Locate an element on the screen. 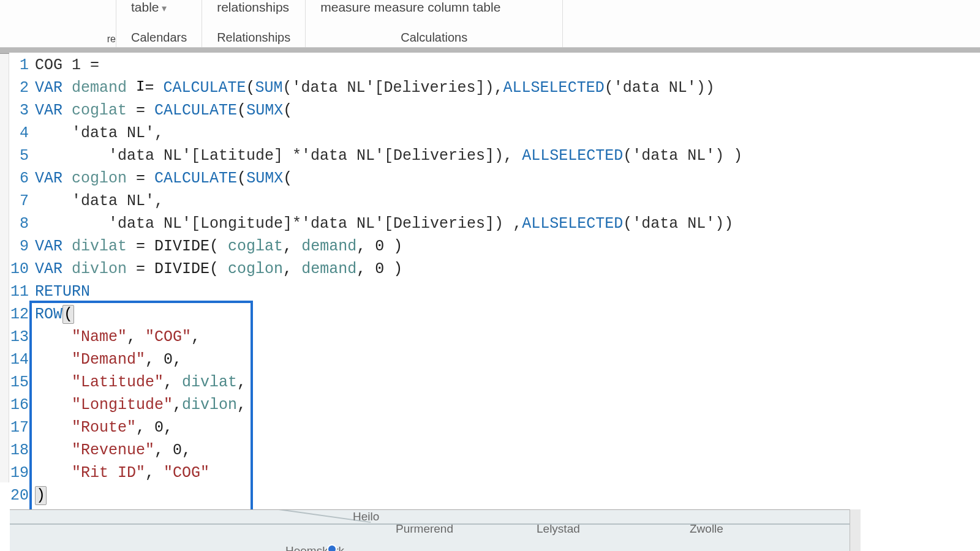  ribbon-calculations-top: measure measure column table is located at coordinates (434, 7).